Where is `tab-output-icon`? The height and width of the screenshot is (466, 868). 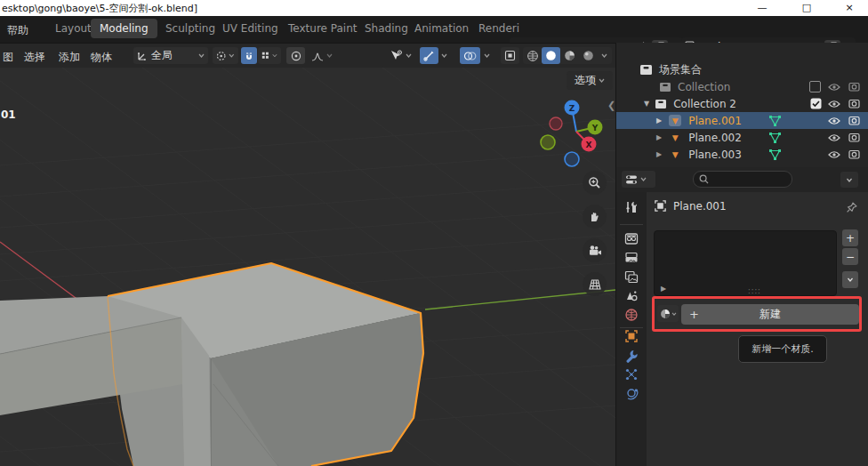
tab-output-icon is located at coordinates (631, 258).